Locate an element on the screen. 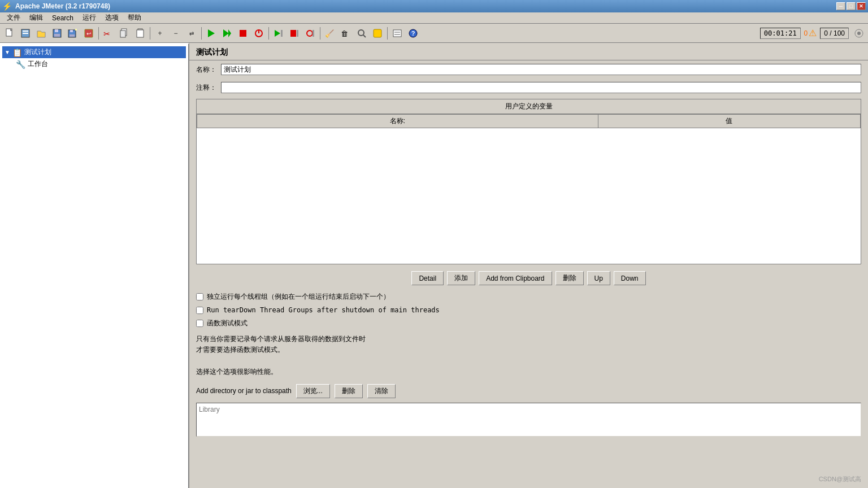 The width and height of the screenshot is (868, 488). menu-search: Search is located at coordinates (63, 18).